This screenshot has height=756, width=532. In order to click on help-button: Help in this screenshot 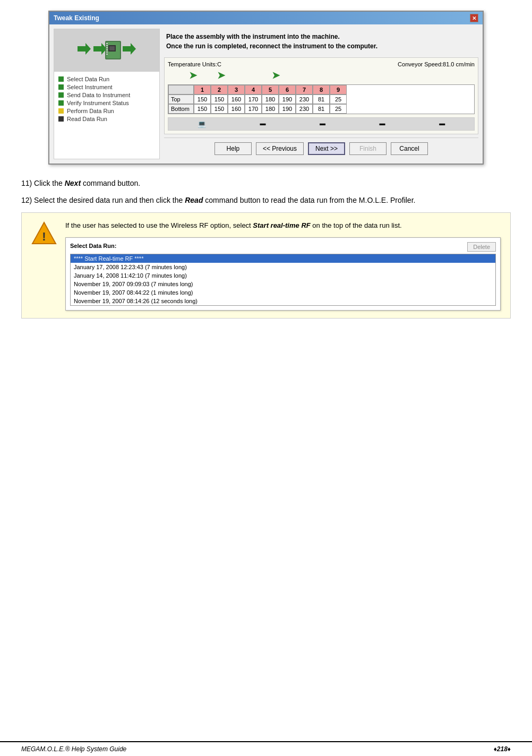, I will do `click(233, 149)`.